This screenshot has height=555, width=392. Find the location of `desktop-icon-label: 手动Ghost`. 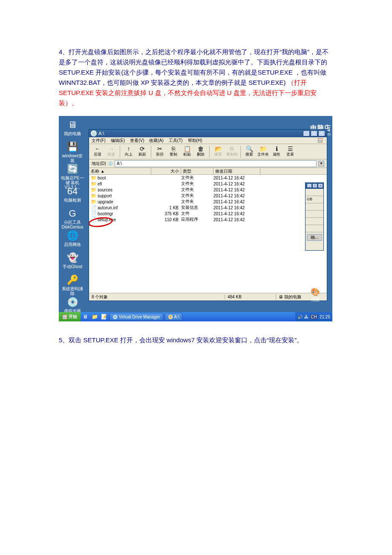

desktop-icon-label: 手动Ghost is located at coordinates (72, 267).